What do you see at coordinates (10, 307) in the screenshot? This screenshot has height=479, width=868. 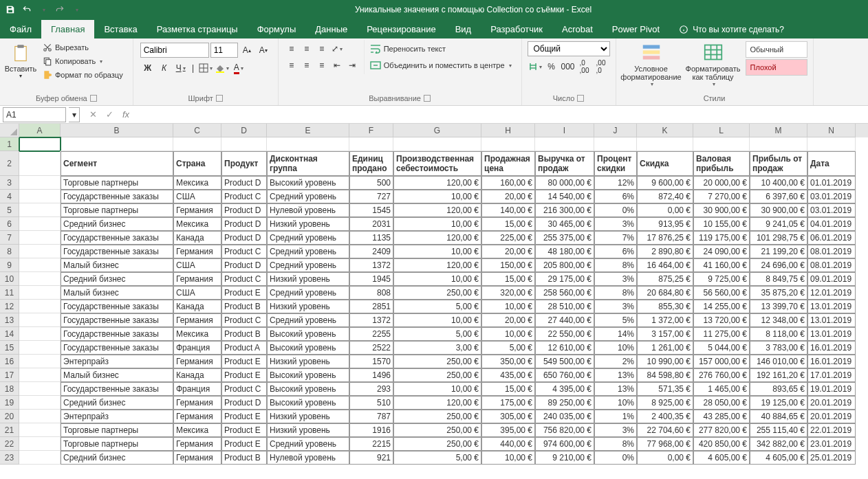 I see `row-header: 12` at bounding box center [10, 307].